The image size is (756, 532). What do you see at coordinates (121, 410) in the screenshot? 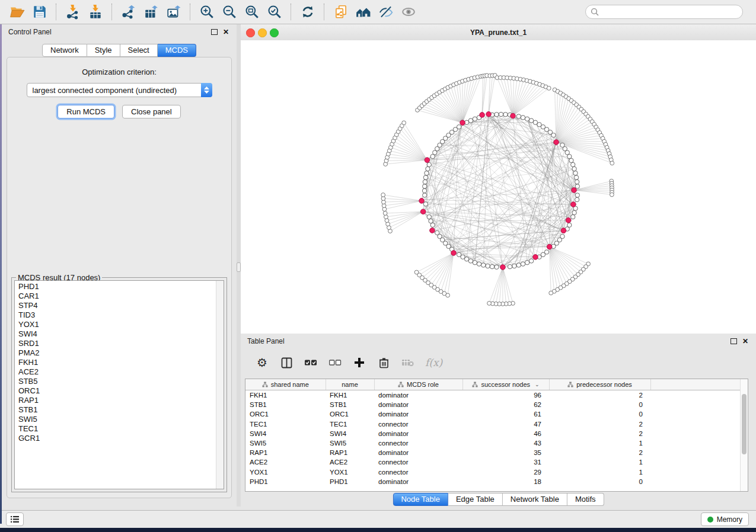
I see `mcds-result-item: STB1` at bounding box center [121, 410].